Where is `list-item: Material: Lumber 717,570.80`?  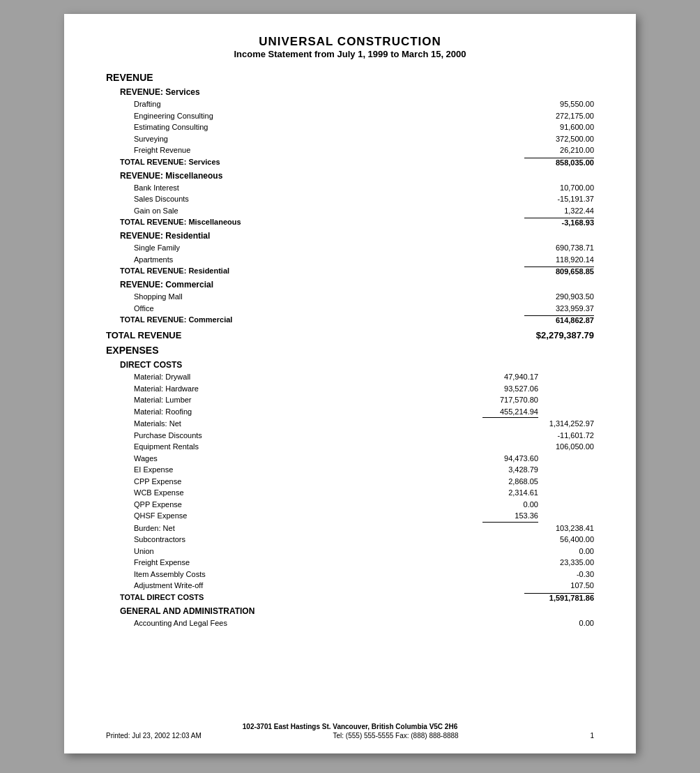
list-item: Material: Lumber 717,570.80 is located at coordinates (350, 400).